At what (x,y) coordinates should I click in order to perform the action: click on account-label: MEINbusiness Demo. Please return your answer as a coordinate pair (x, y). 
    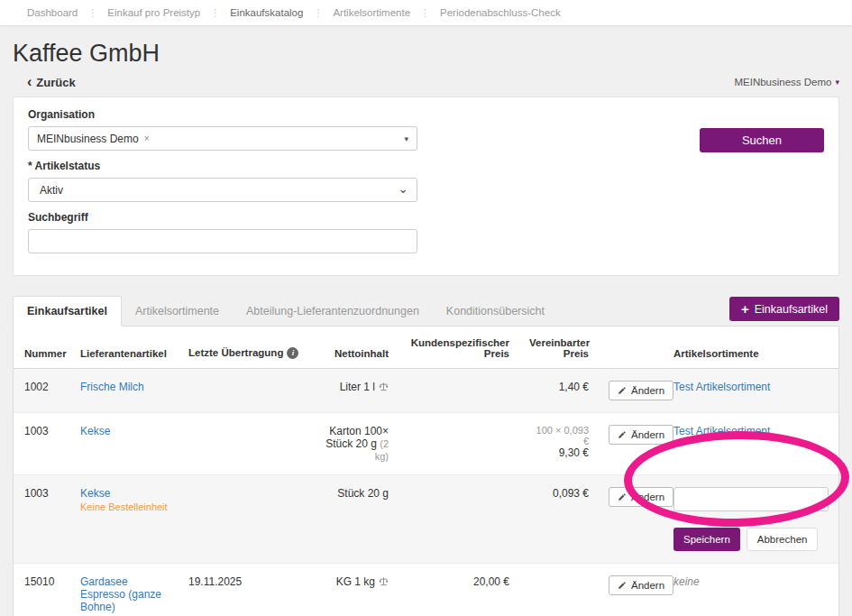
    Looking at the image, I should click on (783, 82).